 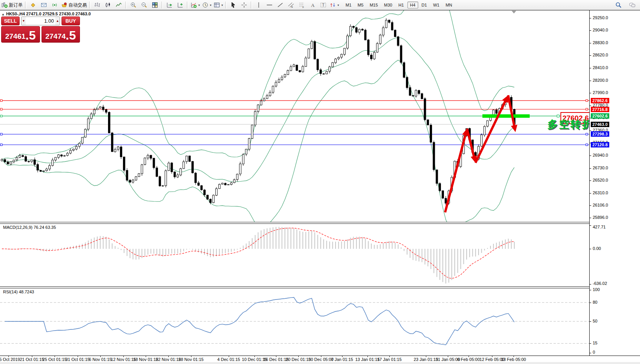 What do you see at coordinates (71, 21) in the screenshot?
I see `buy-button: BUY` at bounding box center [71, 21].